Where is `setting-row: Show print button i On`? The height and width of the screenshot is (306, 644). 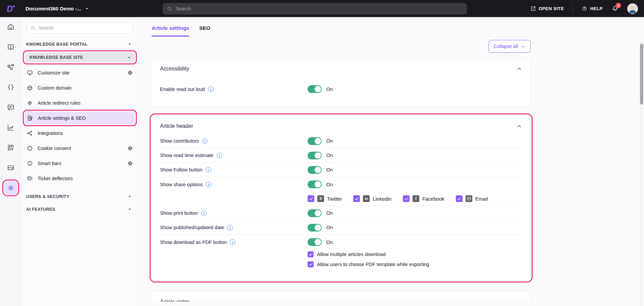
setting-row: Show print button i On is located at coordinates (341, 213).